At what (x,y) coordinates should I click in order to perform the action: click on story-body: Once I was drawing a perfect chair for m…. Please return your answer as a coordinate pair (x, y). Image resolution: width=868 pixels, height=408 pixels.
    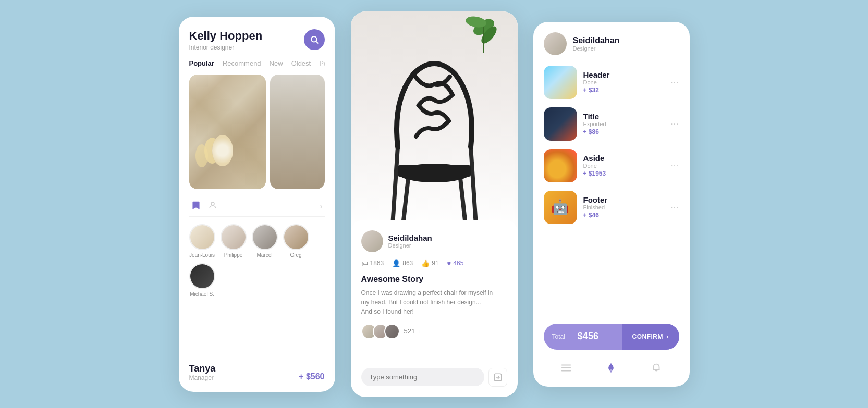
    Looking at the image, I should click on (434, 302).